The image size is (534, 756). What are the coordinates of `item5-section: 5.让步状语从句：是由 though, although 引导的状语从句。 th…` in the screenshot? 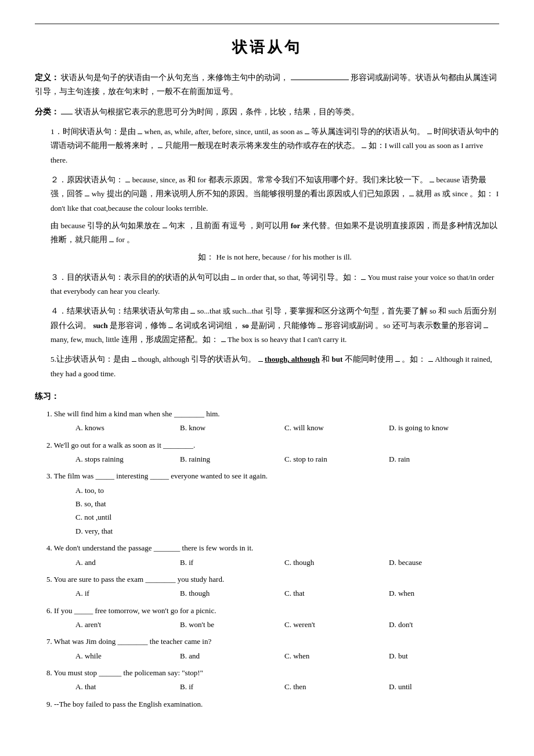 It's located at (267, 367).